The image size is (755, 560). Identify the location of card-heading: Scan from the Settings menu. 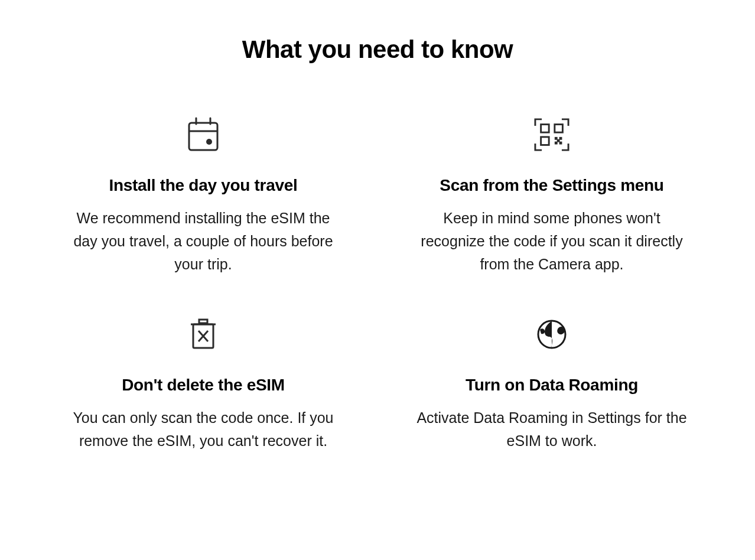
(552, 185).